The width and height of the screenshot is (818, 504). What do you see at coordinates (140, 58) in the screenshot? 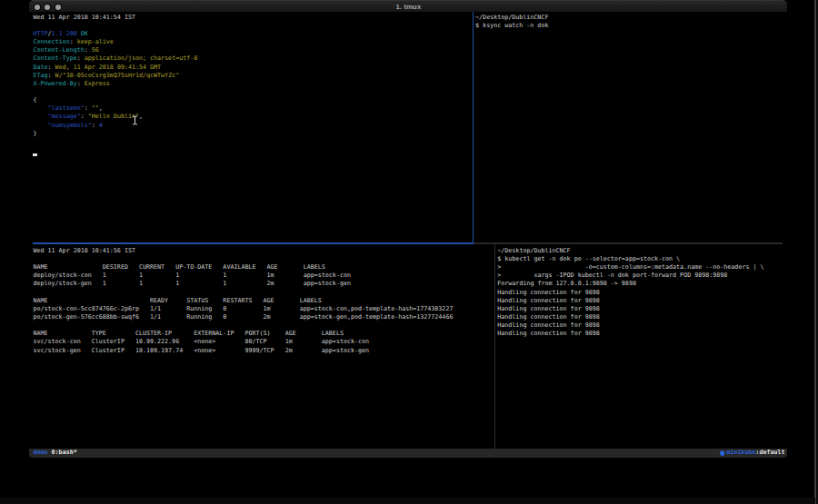
I see `text-segment: application/json; charset=utf-8` at bounding box center [140, 58].